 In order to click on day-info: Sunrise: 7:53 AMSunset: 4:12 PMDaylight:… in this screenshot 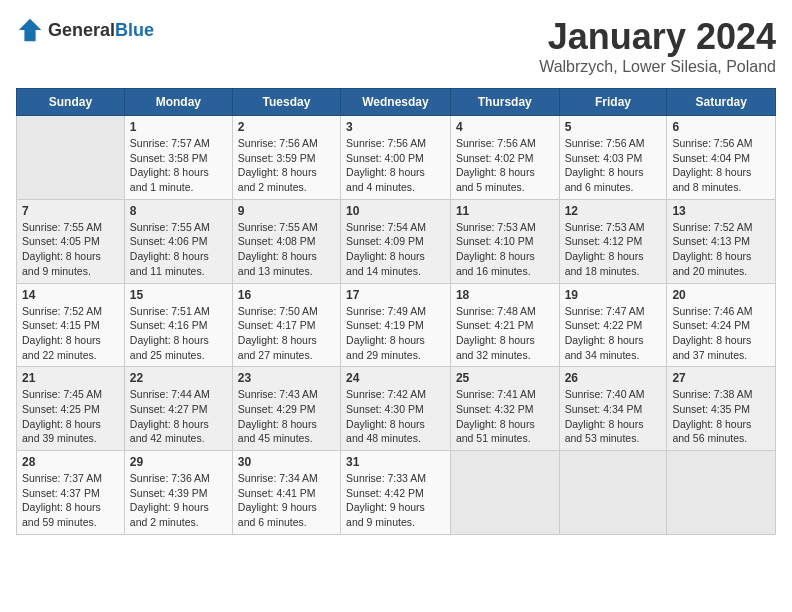, I will do `click(614, 250)`.